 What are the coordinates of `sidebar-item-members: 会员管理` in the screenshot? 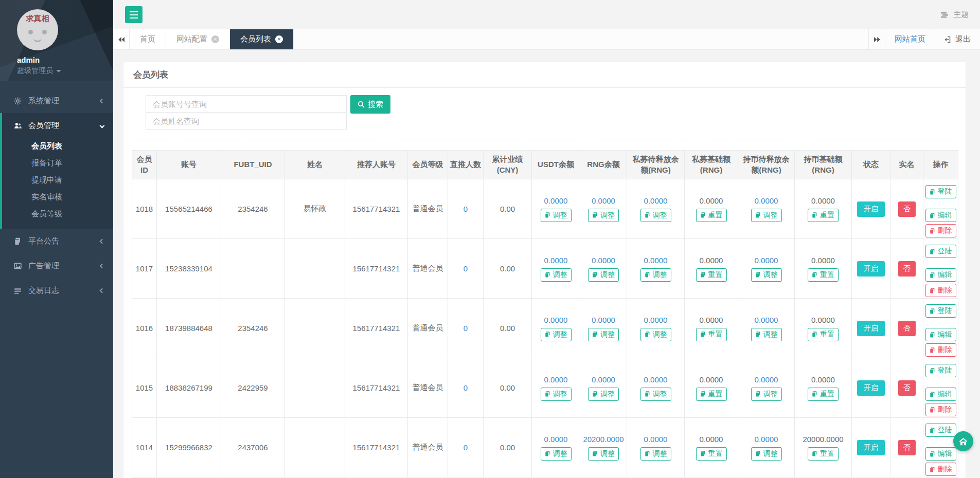 It's located at (58, 125).